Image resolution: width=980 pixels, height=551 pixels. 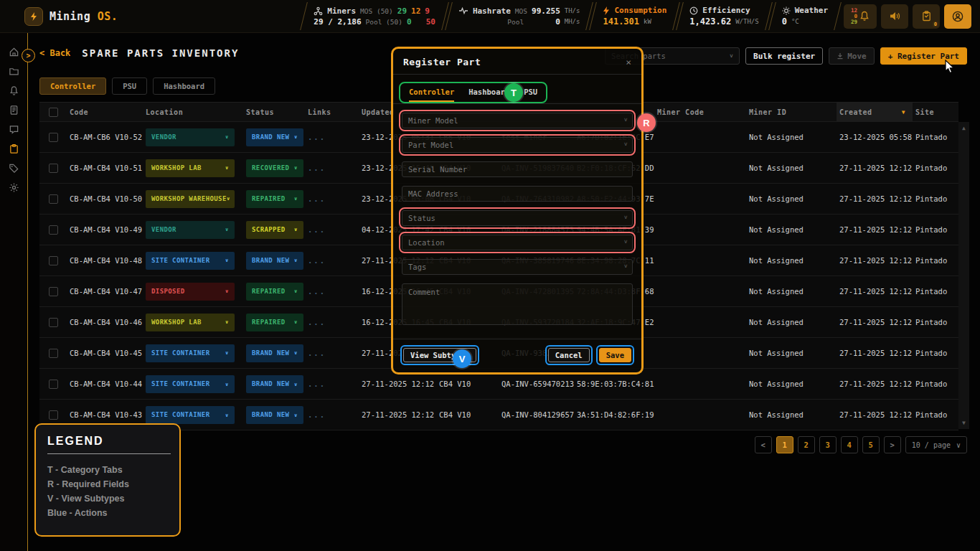 I want to click on status-cell: BRAND NEW∨, so click(x=274, y=261).